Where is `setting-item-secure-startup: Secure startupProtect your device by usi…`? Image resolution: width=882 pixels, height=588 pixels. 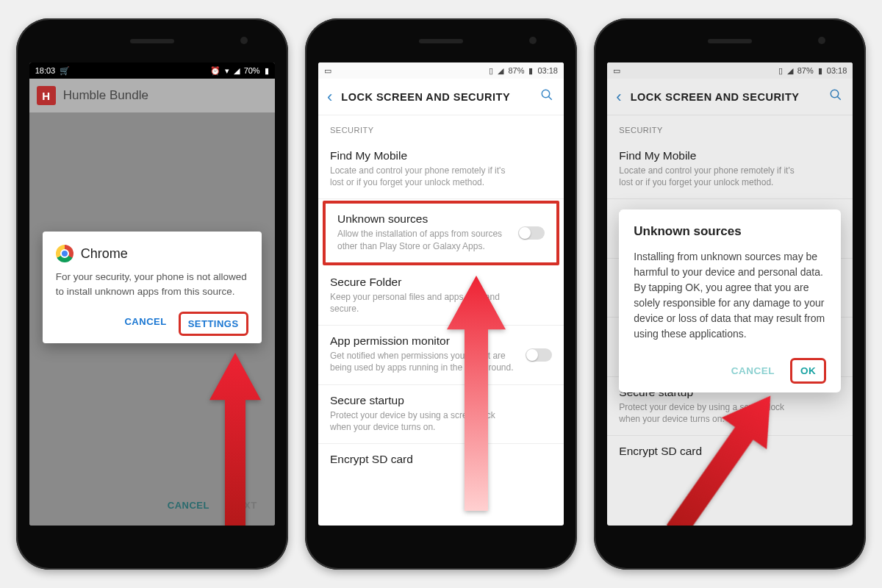
setting-item-secure-startup: Secure startupProtect your device by usi… is located at coordinates (441, 415).